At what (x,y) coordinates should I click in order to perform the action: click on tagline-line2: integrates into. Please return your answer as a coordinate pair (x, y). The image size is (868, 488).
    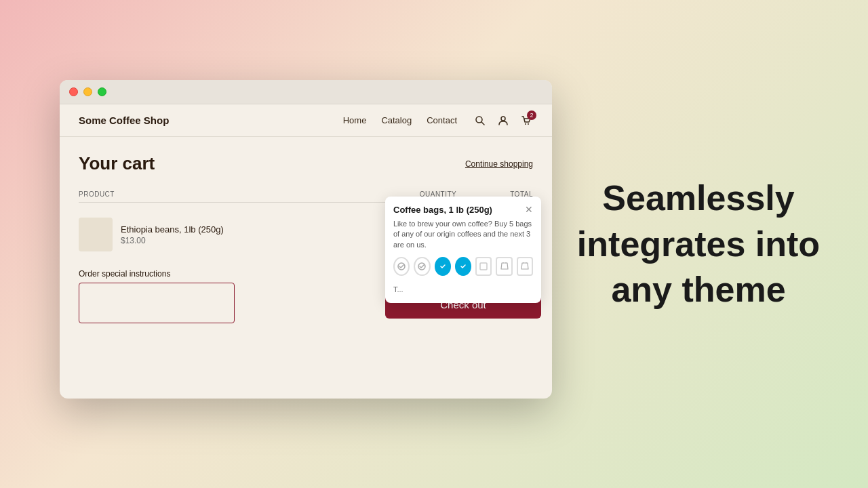
    Looking at the image, I should click on (698, 243).